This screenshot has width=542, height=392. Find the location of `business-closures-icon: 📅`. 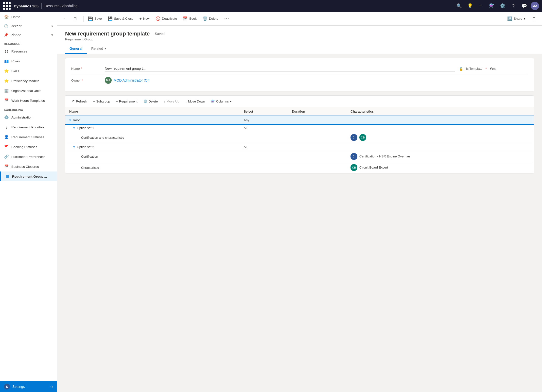

business-closures-icon: 📅 is located at coordinates (6, 167).